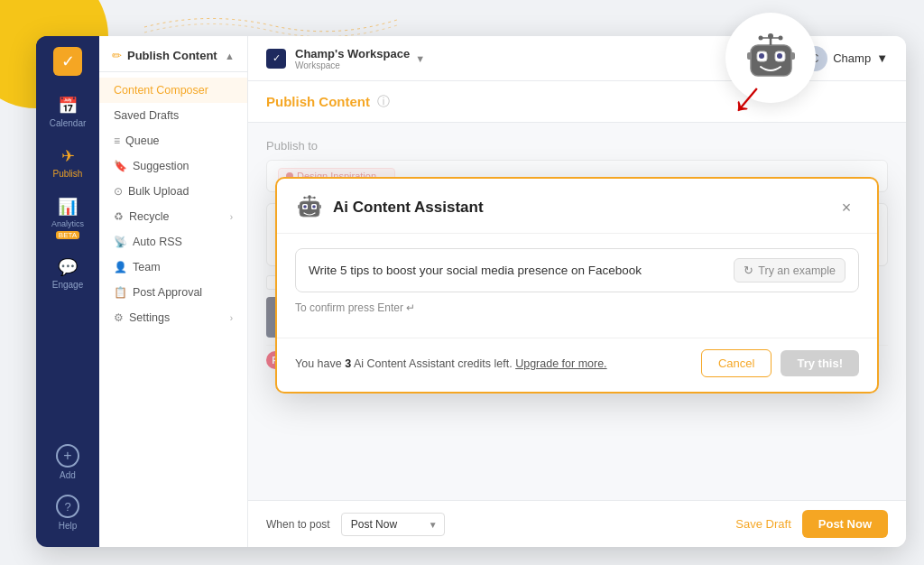 The image size is (924, 565). I want to click on post-time-select-wrapper: Post Now Schedule Add to Queue ▼, so click(393, 524).